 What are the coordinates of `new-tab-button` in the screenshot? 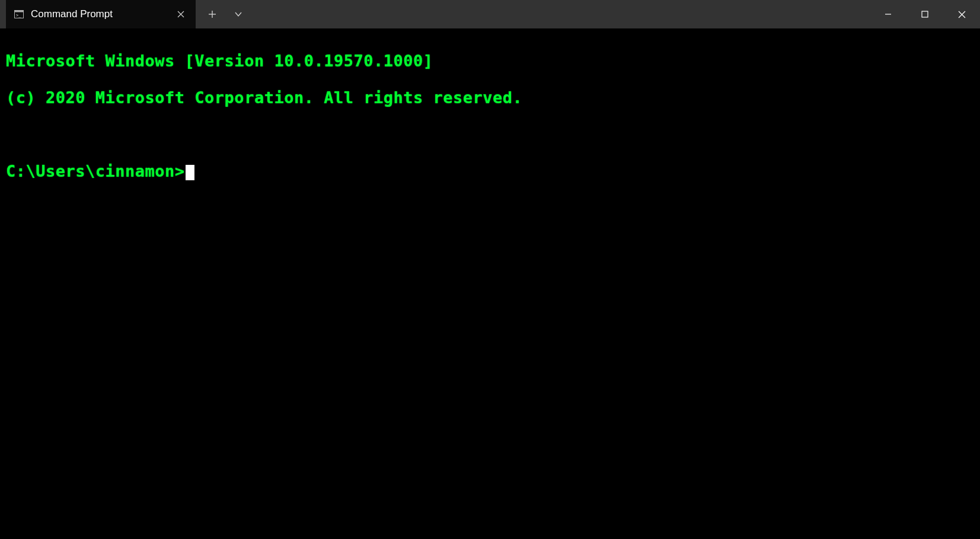 It's located at (212, 14).